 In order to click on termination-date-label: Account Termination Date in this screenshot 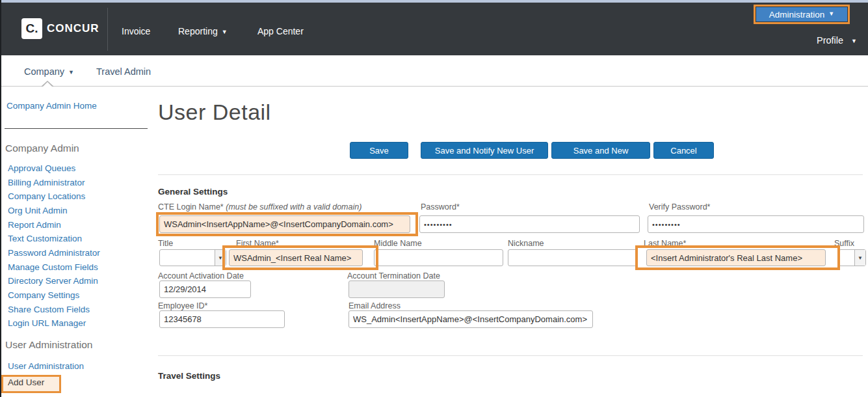, I will do `click(394, 276)`.